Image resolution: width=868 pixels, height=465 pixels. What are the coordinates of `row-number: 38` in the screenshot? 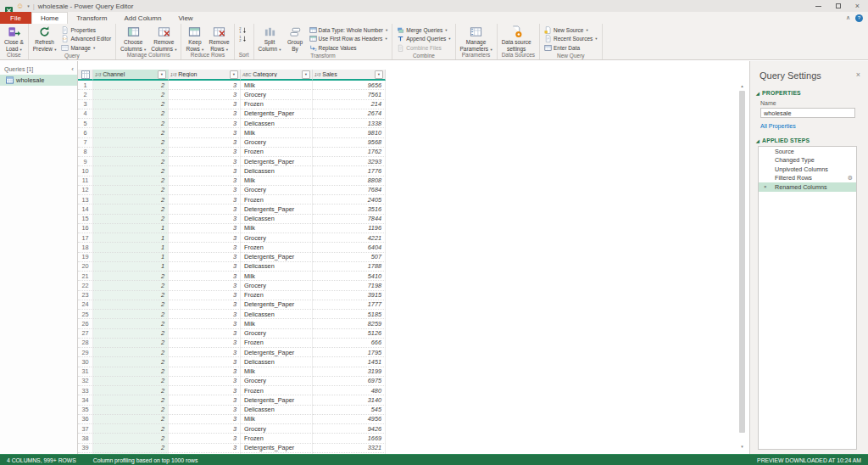 It's located at (86, 438).